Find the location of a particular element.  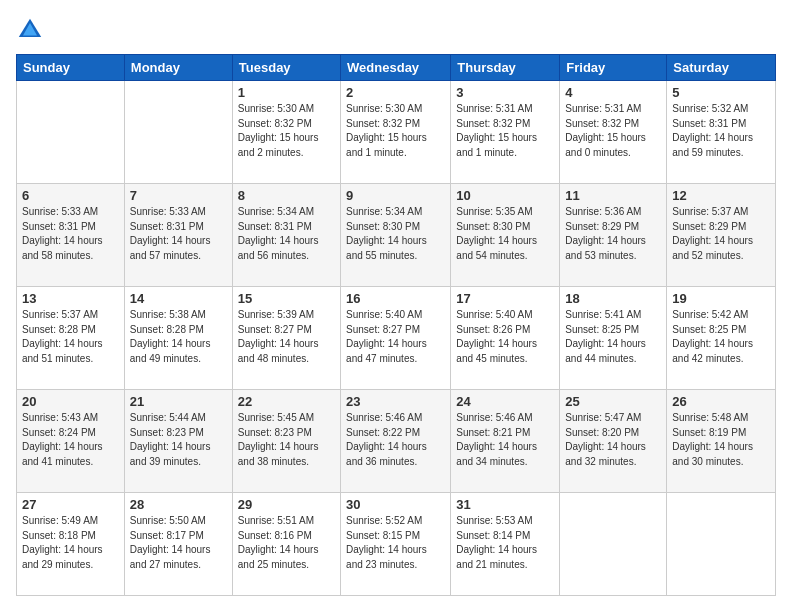

day-number: 15 is located at coordinates (286, 298).